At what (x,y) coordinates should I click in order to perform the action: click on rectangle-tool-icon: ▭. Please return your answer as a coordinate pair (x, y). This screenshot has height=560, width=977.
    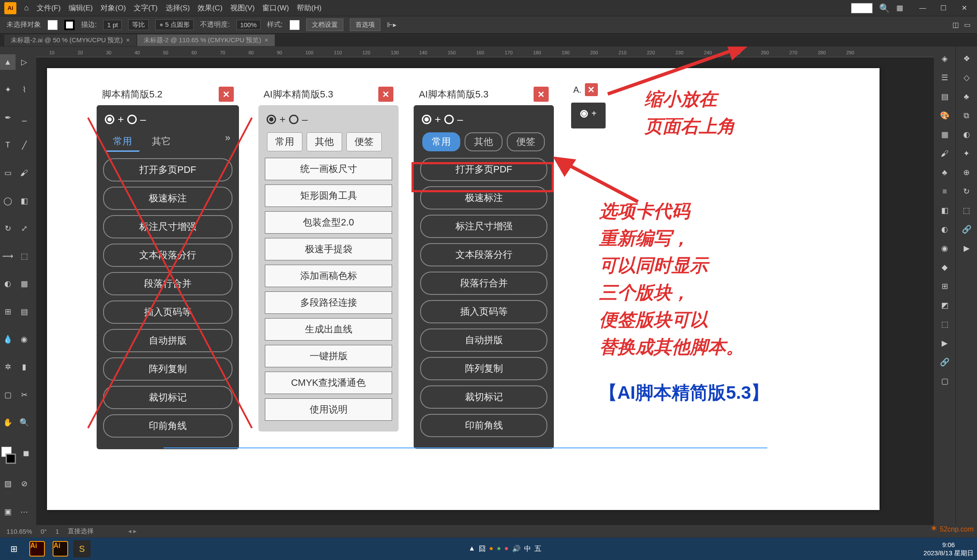
    Looking at the image, I should click on (8, 173).